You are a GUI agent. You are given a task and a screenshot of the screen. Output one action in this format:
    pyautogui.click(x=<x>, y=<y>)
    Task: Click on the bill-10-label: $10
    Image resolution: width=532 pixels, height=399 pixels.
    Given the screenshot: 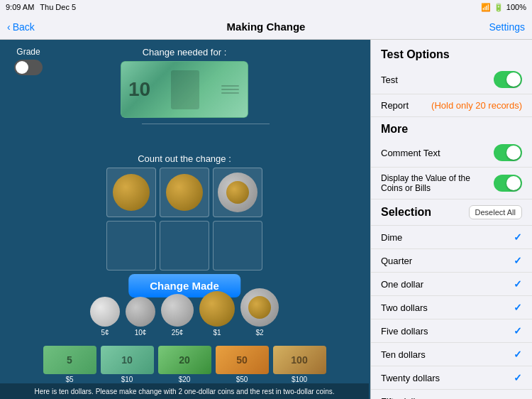 What is the action you would take?
    pyautogui.click(x=128, y=379)
    